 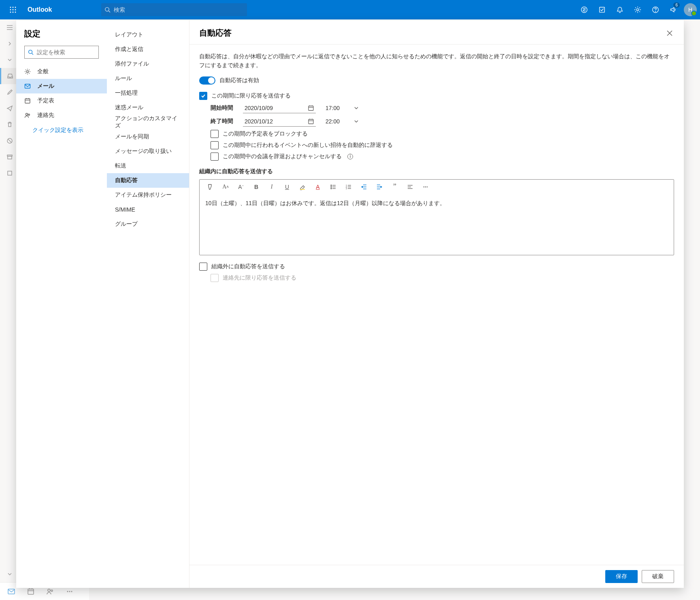 I want to click on todo-icon, so click(x=602, y=10).